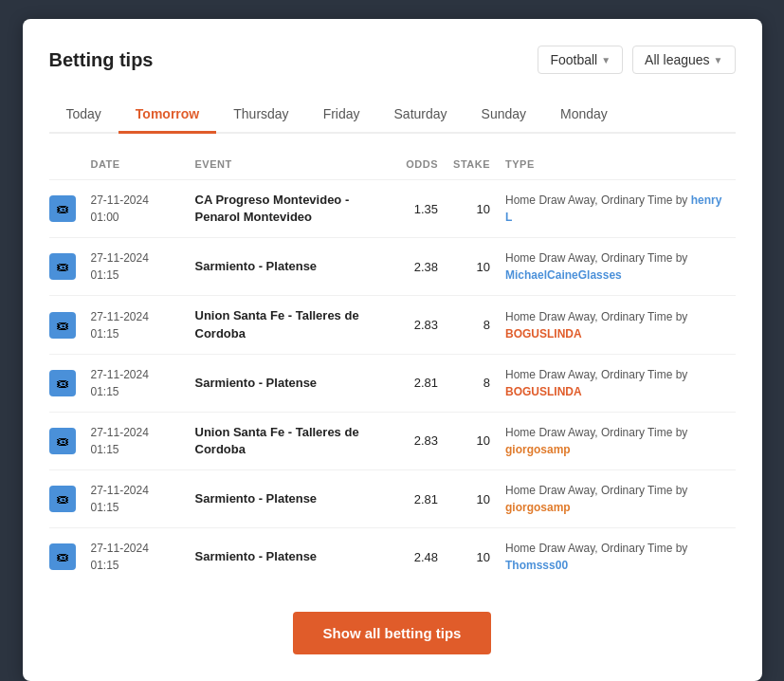  What do you see at coordinates (417, 167) in the screenshot?
I see `th-odds: ODDS` at bounding box center [417, 167].